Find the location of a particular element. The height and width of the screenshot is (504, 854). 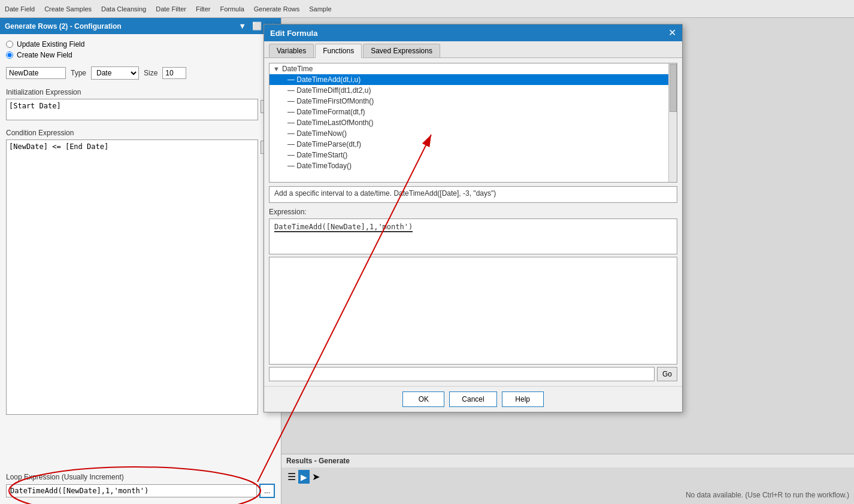

description-box: Add a specific interval to a date/time. … is located at coordinates (473, 195).